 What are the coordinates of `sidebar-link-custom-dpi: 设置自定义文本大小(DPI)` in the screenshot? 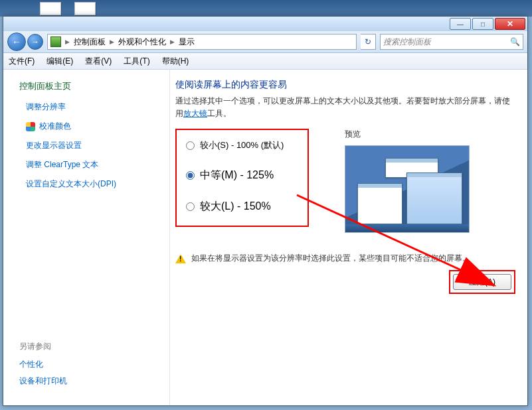 It's located at (93, 184).